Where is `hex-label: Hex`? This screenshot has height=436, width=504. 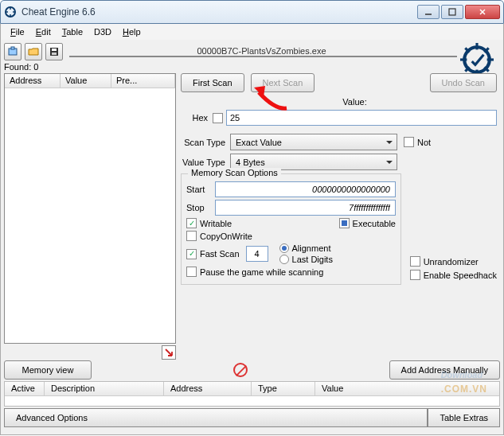 hex-label: Hex is located at coordinates (197, 118).